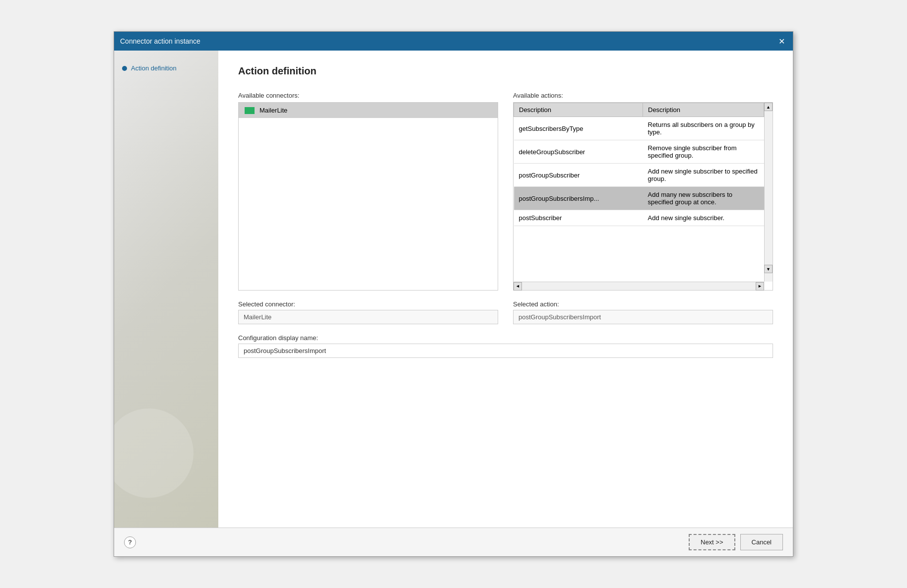 This screenshot has height=588, width=907. I want to click on dialog-title: Connector action instance, so click(160, 41).